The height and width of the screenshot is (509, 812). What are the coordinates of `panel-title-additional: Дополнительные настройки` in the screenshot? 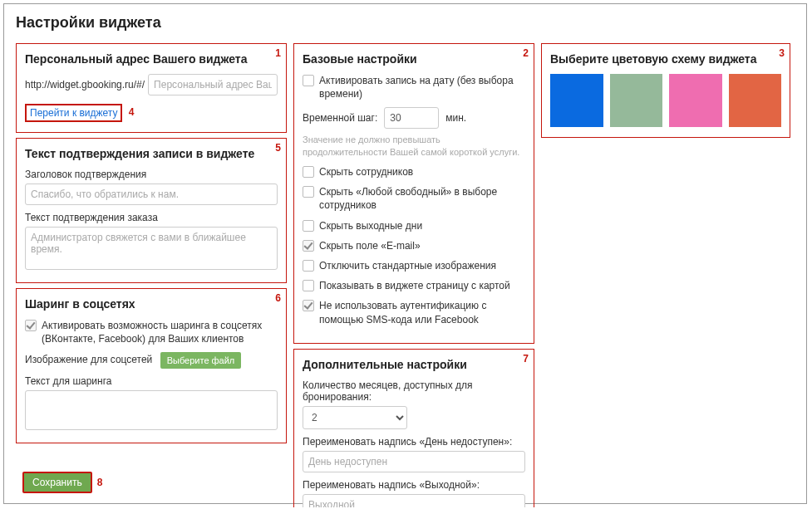 It's located at (414, 365).